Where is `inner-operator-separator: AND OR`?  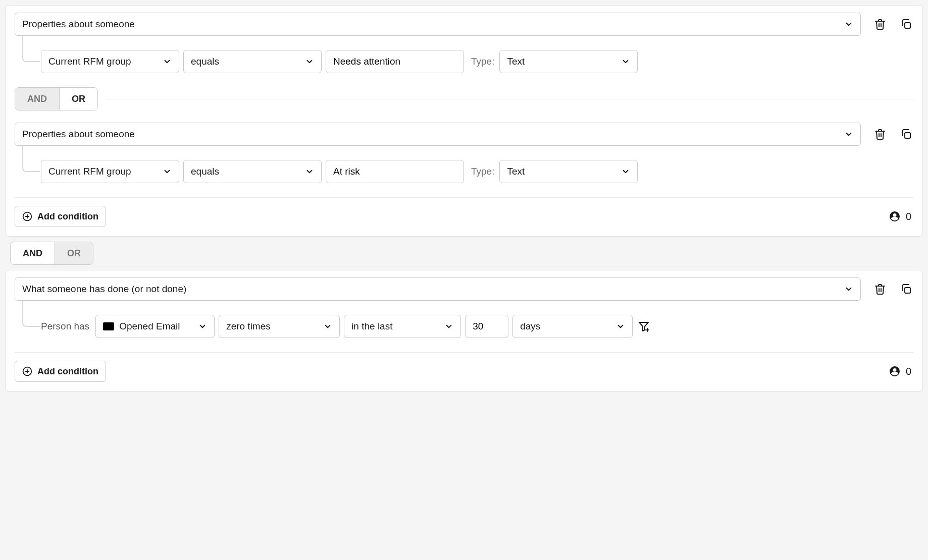
inner-operator-separator: AND OR is located at coordinates (464, 99).